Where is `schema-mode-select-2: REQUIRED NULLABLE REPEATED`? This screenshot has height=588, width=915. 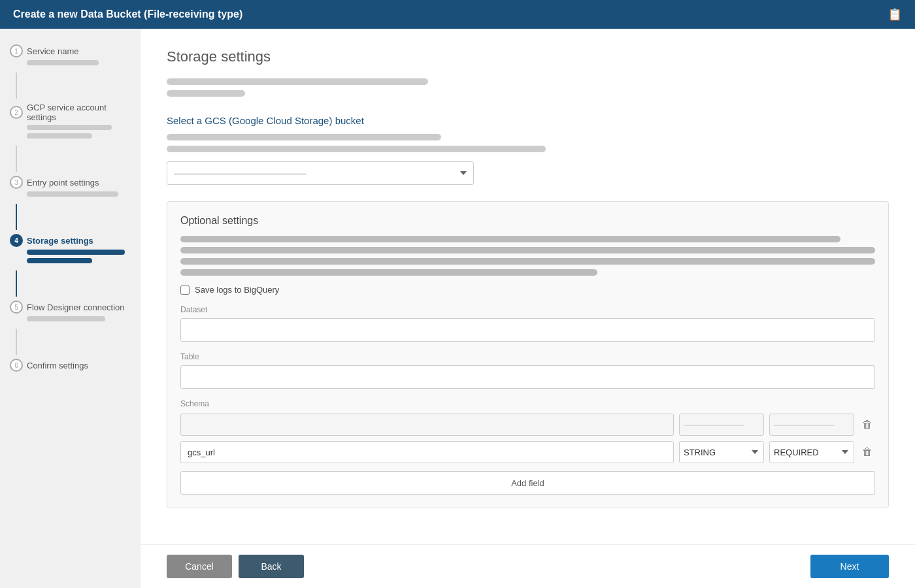 schema-mode-select-2: REQUIRED NULLABLE REPEATED is located at coordinates (812, 452).